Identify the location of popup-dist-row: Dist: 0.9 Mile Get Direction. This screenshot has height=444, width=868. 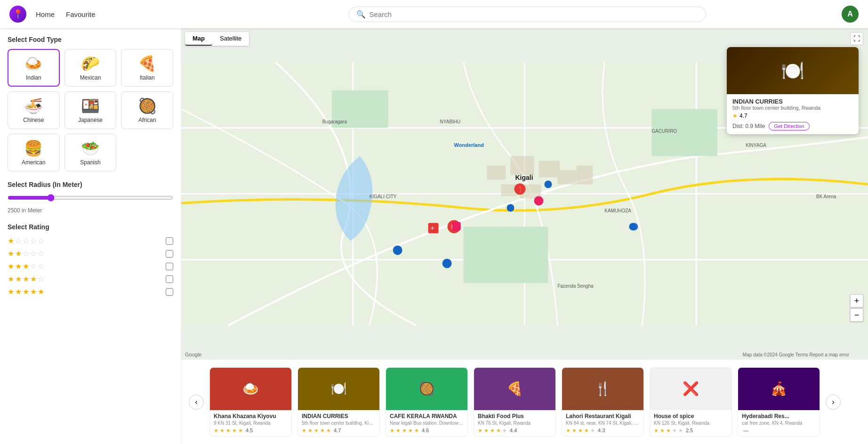
(793, 126).